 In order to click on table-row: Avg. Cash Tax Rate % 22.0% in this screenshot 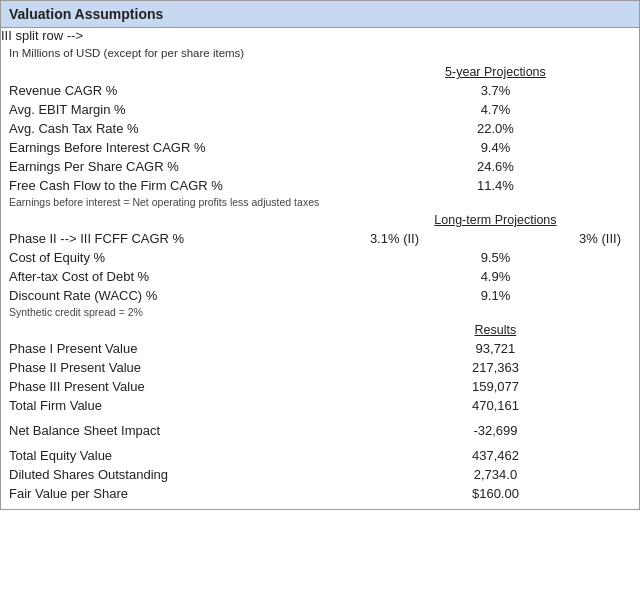, I will do `click(320, 128)`.